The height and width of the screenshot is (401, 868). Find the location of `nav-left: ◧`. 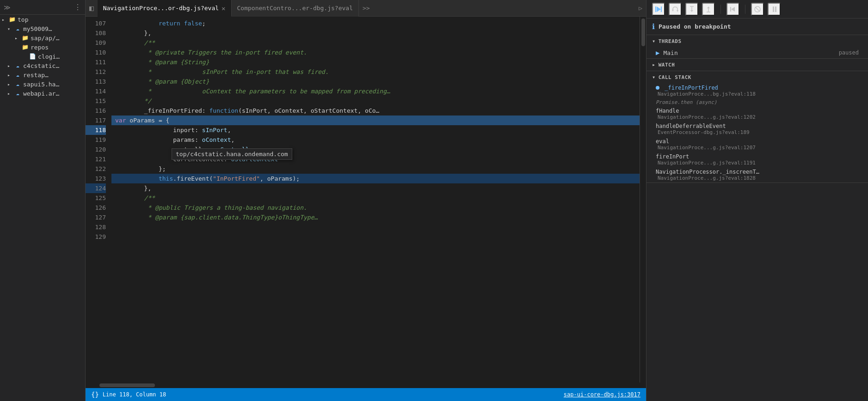

nav-left: ◧ is located at coordinates (92, 8).